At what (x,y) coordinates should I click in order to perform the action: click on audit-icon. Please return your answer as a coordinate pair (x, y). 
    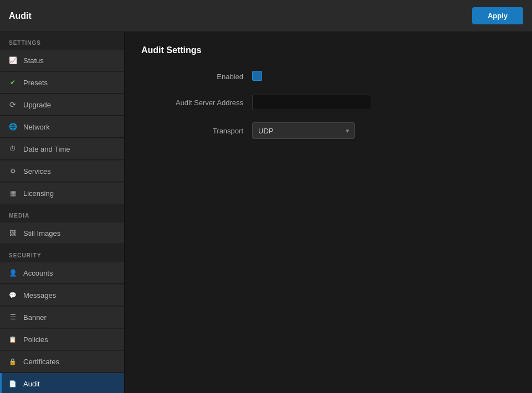
    Looking at the image, I should click on (13, 384).